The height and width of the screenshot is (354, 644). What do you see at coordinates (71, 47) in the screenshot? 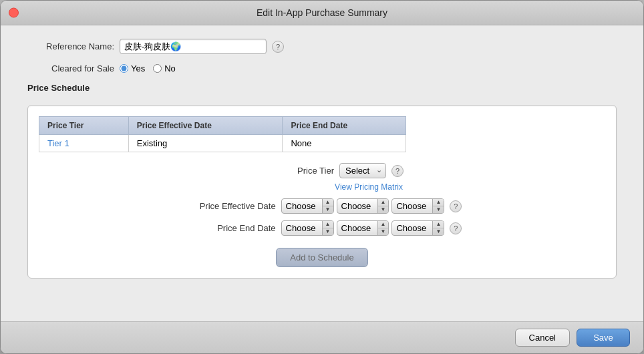
I see `reference-name-label: Reference Name:` at bounding box center [71, 47].